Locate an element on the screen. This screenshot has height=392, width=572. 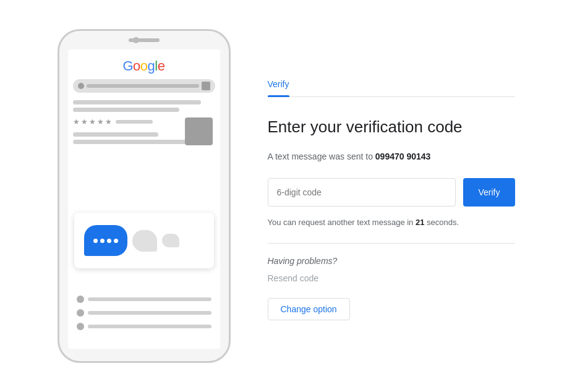
change-option-button: Change option is located at coordinates (309, 309).